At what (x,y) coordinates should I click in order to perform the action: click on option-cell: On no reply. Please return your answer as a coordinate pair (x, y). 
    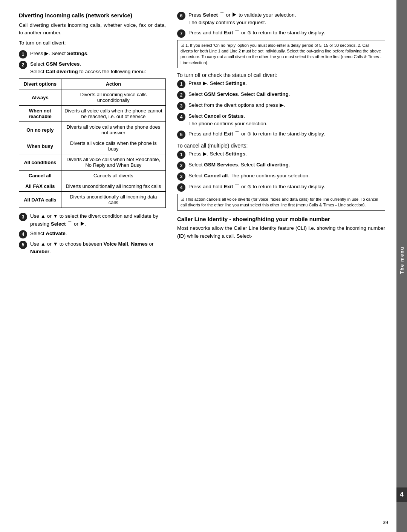
    Looking at the image, I should click on (40, 130).